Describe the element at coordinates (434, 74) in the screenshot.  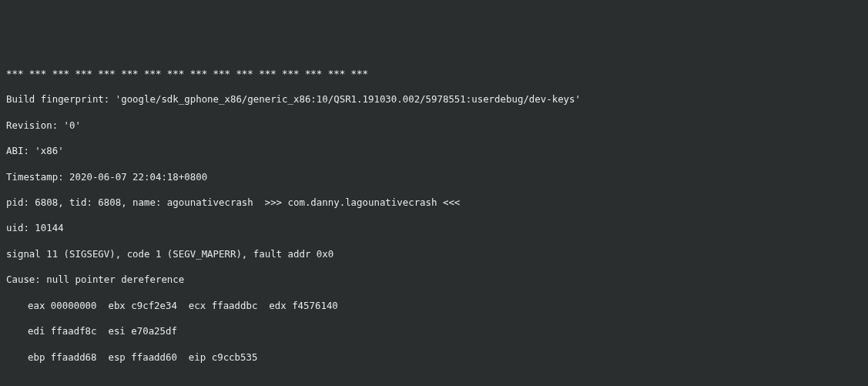
I see `log-line-stars: *** *** *** *** *** *** *** *** *** *** …` at that location.